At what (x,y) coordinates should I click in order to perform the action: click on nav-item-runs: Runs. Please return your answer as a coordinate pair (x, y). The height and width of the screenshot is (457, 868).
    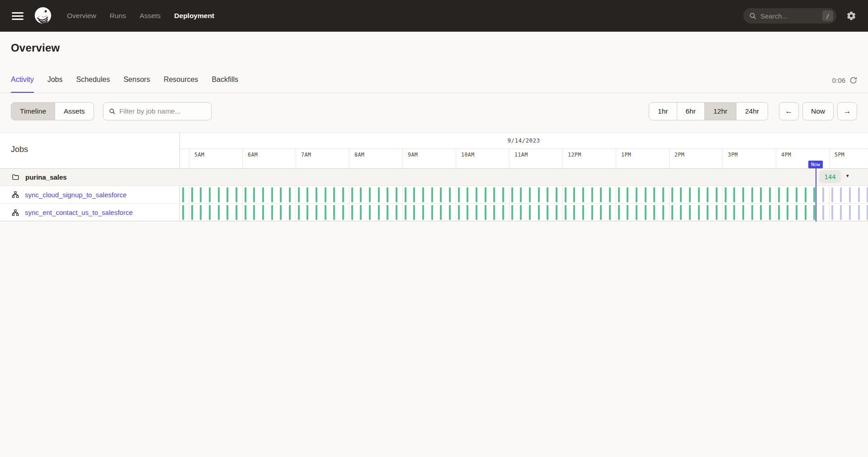
    Looking at the image, I should click on (118, 16).